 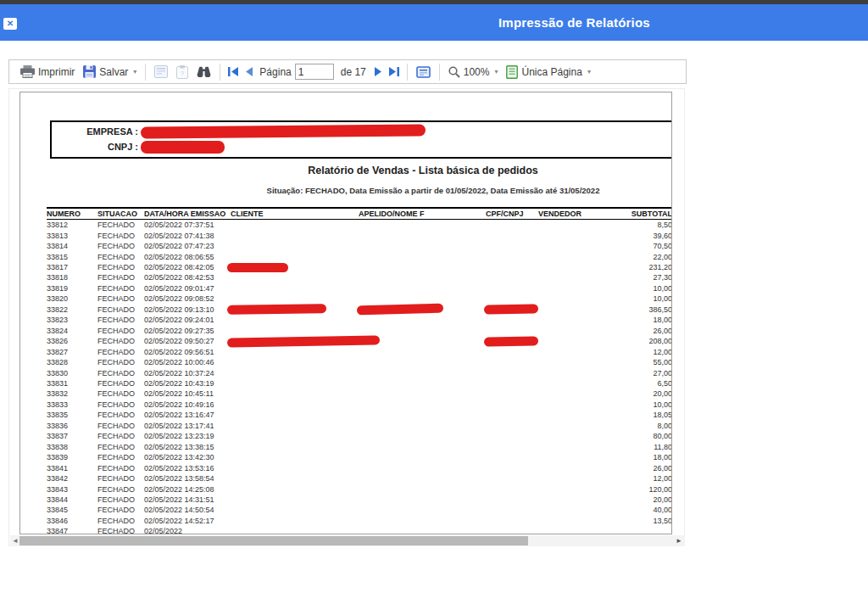 I want to click on column-header: CLIENTE, so click(x=295, y=214).